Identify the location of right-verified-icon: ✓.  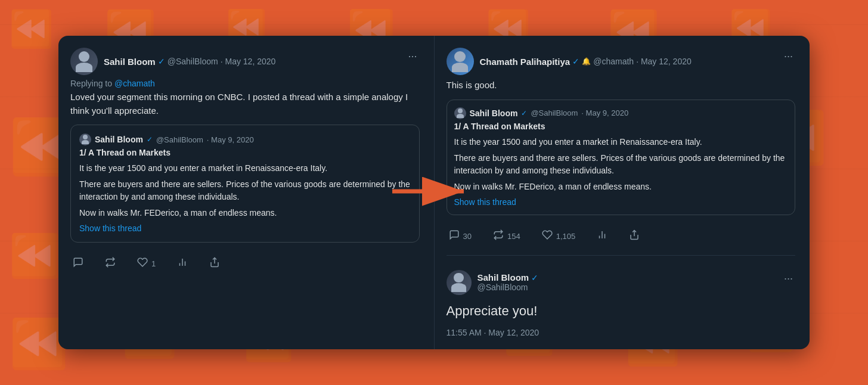
(576, 61).